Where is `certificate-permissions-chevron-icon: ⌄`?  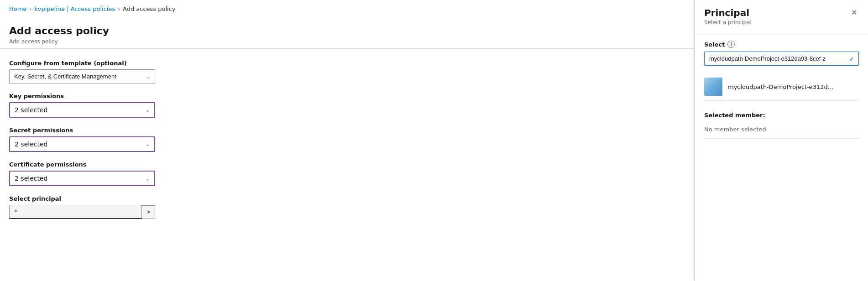 certificate-permissions-chevron-icon: ⌄ is located at coordinates (148, 179).